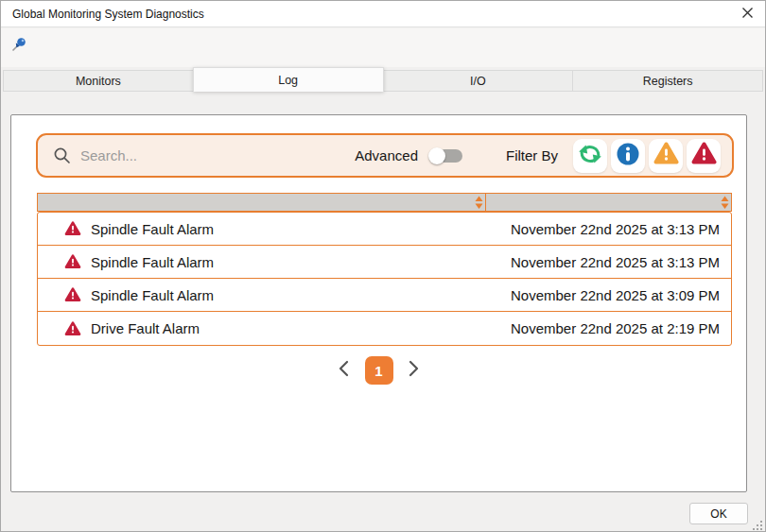 This screenshot has height=532, width=766. I want to click on filter-by-label: Filter By, so click(531, 155).